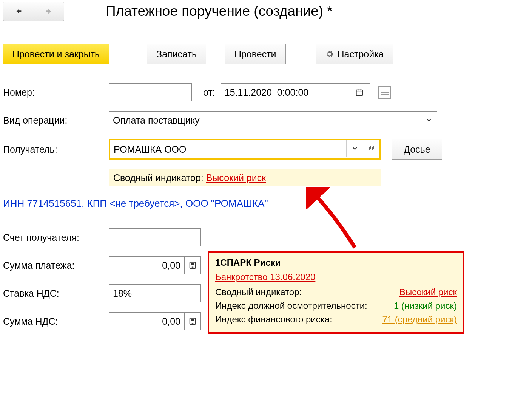 This screenshot has width=532, height=406. Describe the element at coordinates (160, 178) in the screenshot. I see `indicator-label: Сводный индикатор:` at that location.